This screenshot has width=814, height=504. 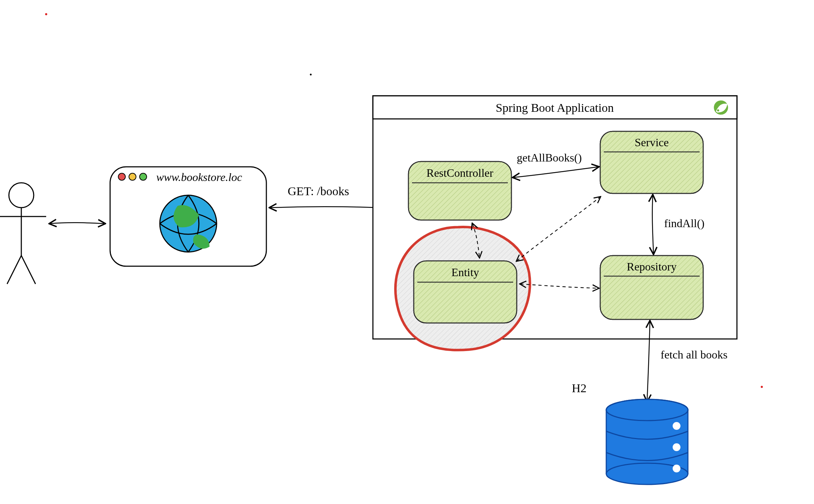 What do you see at coordinates (694, 355) in the screenshot?
I see `db-call-label: fetch all books` at bounding box center [694, 355].